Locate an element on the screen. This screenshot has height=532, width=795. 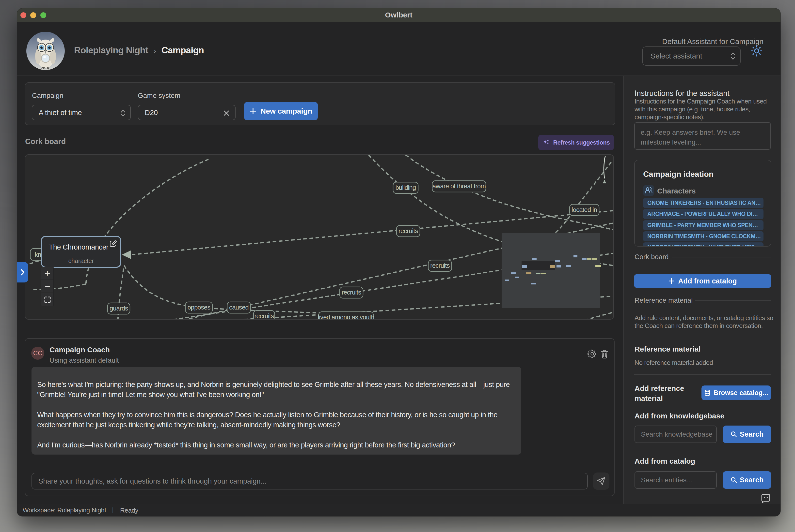
svg-text: caused is located at coordinates (239, 307).